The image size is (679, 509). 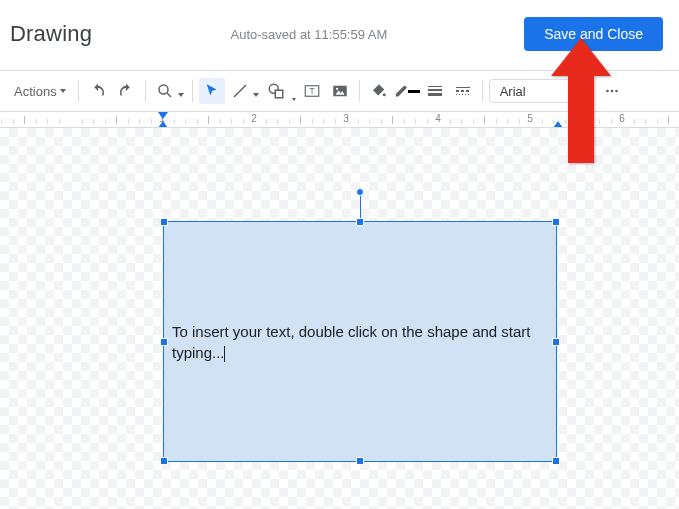 What do you see at coordinates (612, 91) in the screenshot?
I see `more-icon` at bounding box center [612, 91].